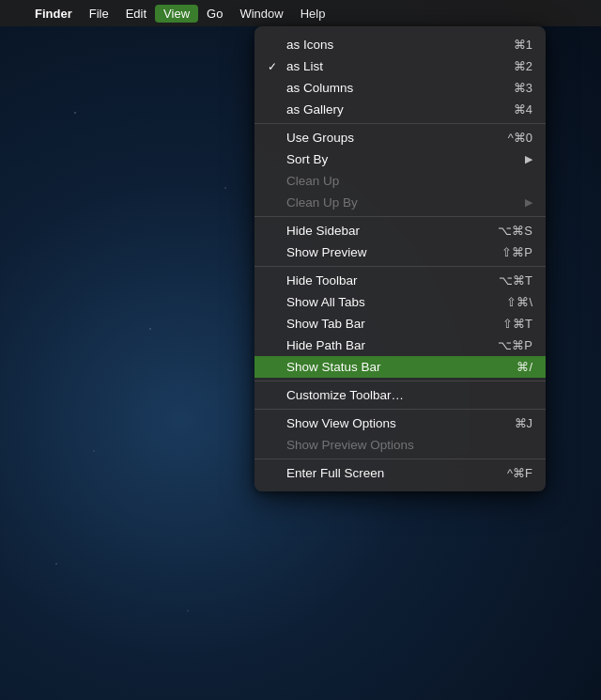 The width and height of the screenshot is (601, 700). What do you see at coordinates (334, 366) in the screenshot?
I see `label-show-status-bar: Show Status Bar` at bounding box center [334, 366].